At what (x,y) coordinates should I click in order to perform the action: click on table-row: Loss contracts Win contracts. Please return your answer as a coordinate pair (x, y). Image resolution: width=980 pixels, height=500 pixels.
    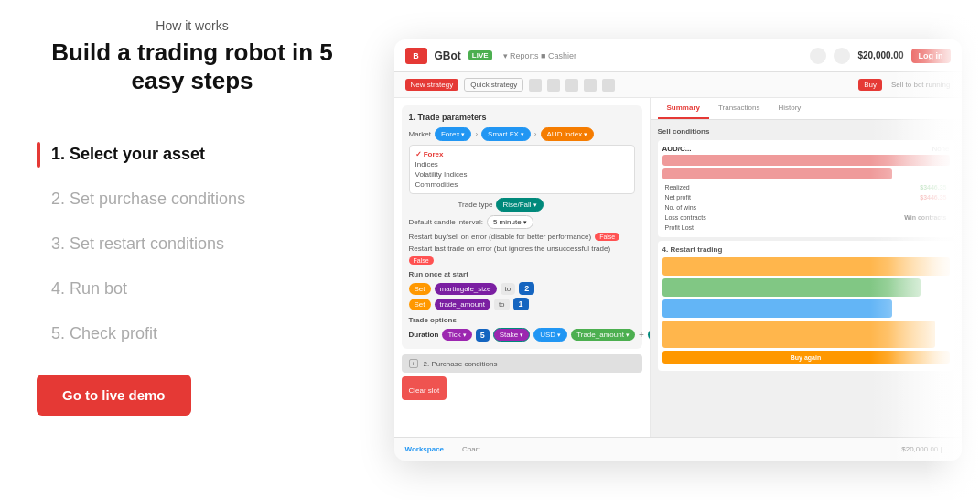
    Looking at the image, I should click on (806, 218).